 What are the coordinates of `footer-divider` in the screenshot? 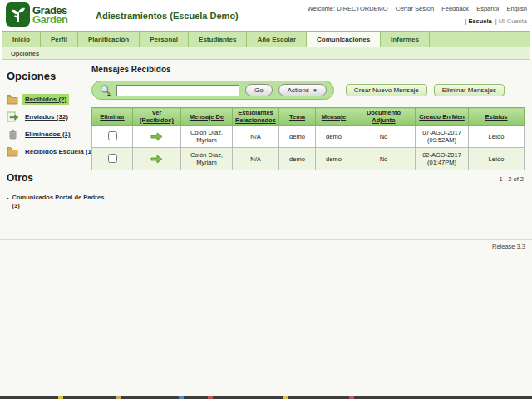 It's located at (266, 239).